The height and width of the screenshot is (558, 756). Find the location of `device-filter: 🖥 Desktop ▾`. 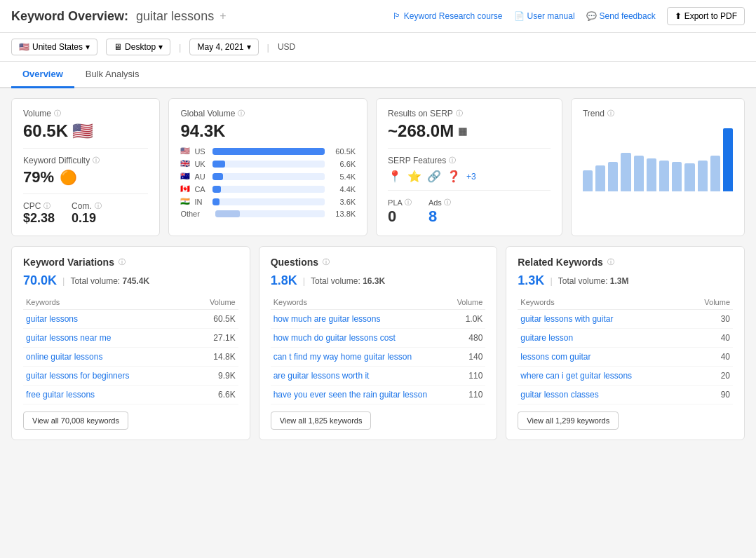

device-filter: 🖥 Desktop ▾ is located at coordinates (138, 47).